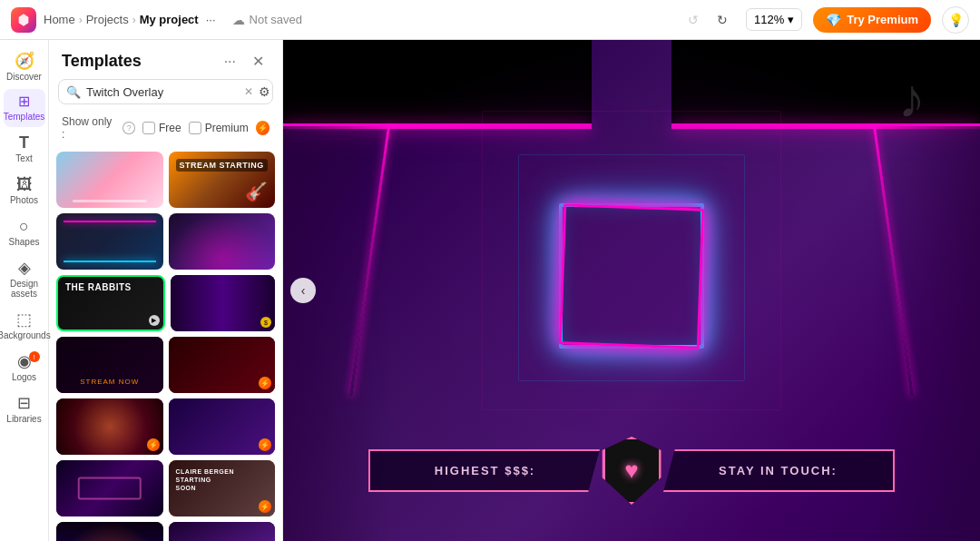  What do you see at coordinates (60, 20) in the screenshot?
I see `breadcrumb-home: Home` at bounding box center [60, 20].